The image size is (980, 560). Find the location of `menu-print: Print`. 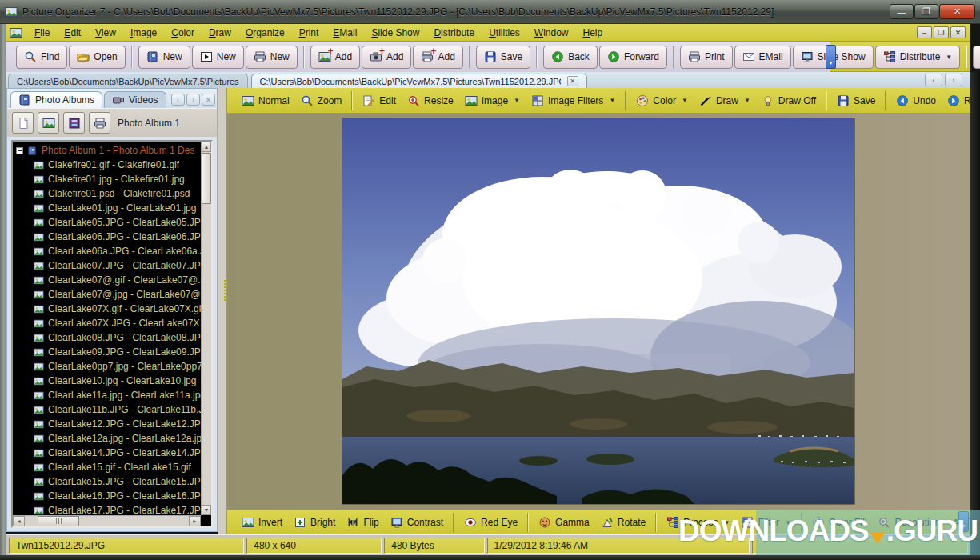

menu-print: Print is located at coordinates (309, 33).